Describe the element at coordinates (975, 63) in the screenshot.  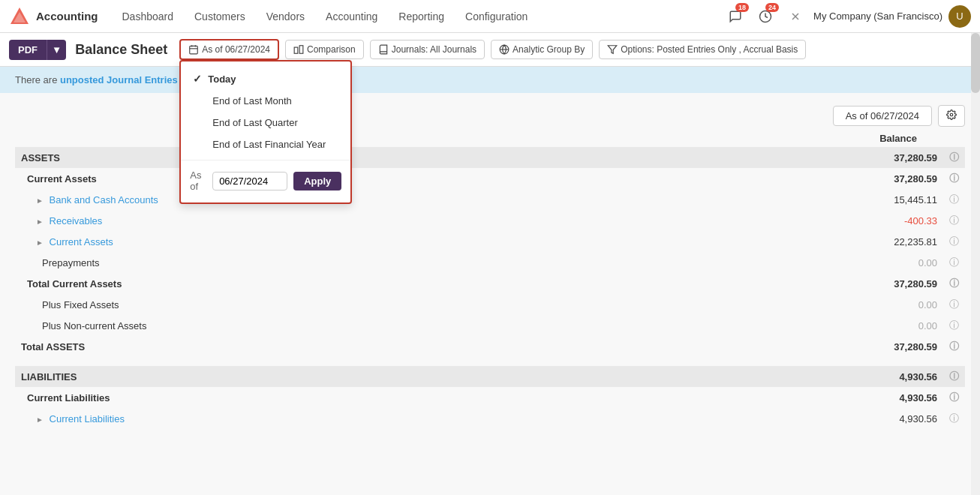
I see `scrollbar-thumb` at that location.